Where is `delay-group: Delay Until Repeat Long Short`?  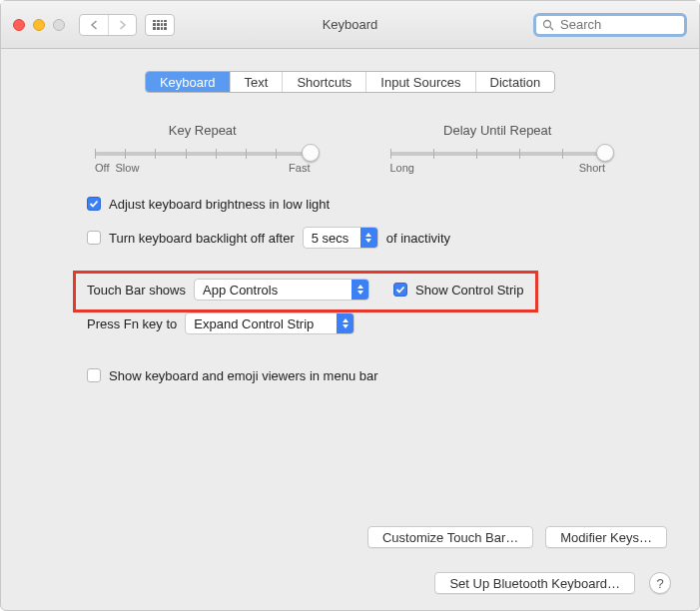 delay-group: Delay Until Repeat Long Short is located at coordinates (498, 148).